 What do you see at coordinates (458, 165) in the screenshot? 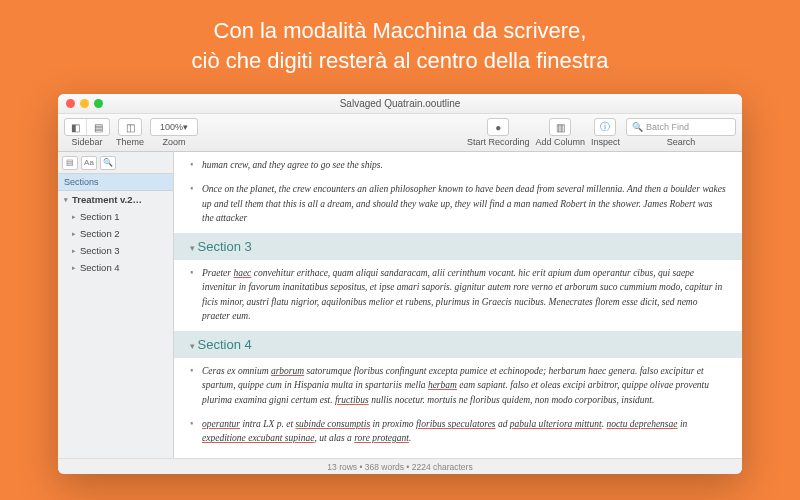
I see `paragraph: human crew, and they agree to go see the…` at bounding box center [458, 165].